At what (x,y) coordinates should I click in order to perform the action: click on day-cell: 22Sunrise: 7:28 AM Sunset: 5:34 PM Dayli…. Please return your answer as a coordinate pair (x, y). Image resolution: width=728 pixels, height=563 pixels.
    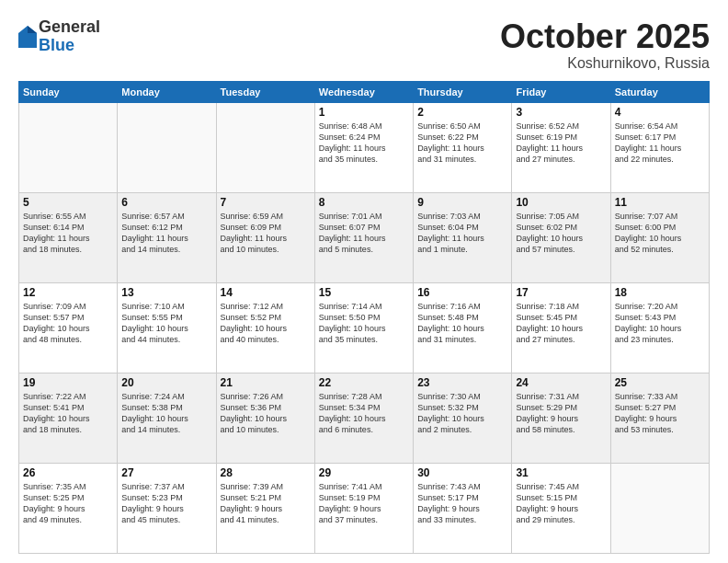
    Looking at the image, I should click on (364, 418).